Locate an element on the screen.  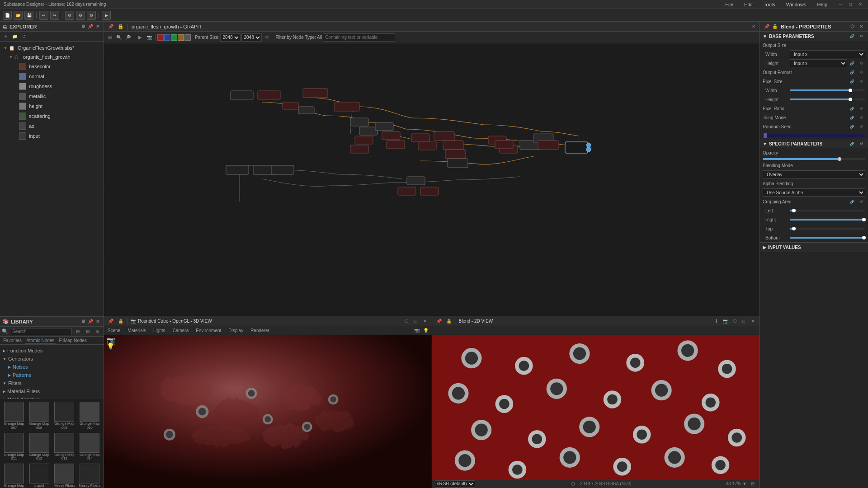
channel-scattering: scattering is located at coordinates (52, 116).